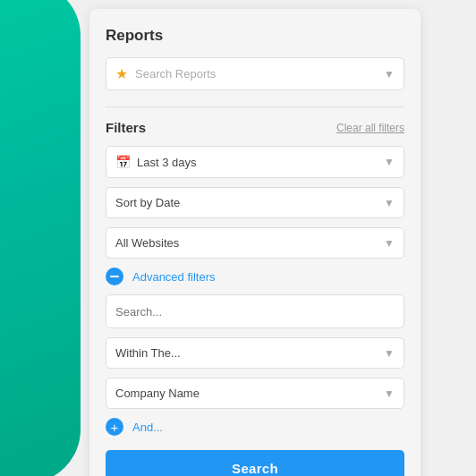 This screenshot has width=476, height=476. Describe the element at coordinates (255, 463) in the screenshot. I see `search-button: Search` at that location.